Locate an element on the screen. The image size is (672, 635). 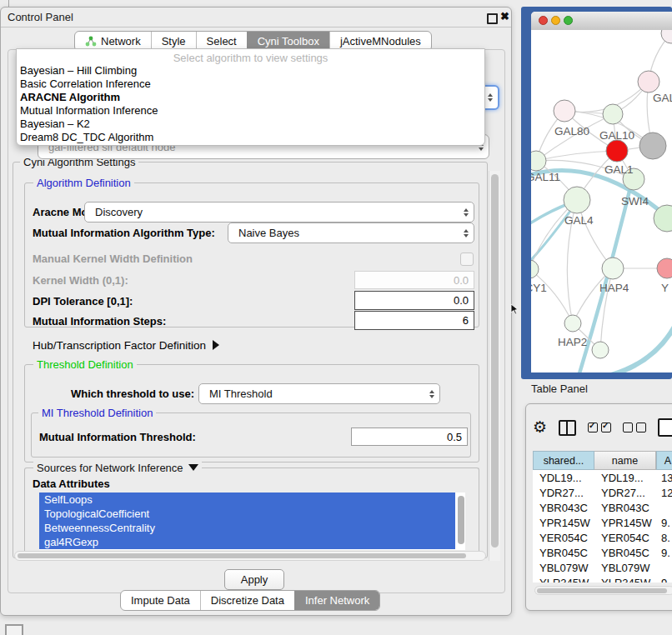
attributes-list-scrollbar is located at coordinates (461, 520).